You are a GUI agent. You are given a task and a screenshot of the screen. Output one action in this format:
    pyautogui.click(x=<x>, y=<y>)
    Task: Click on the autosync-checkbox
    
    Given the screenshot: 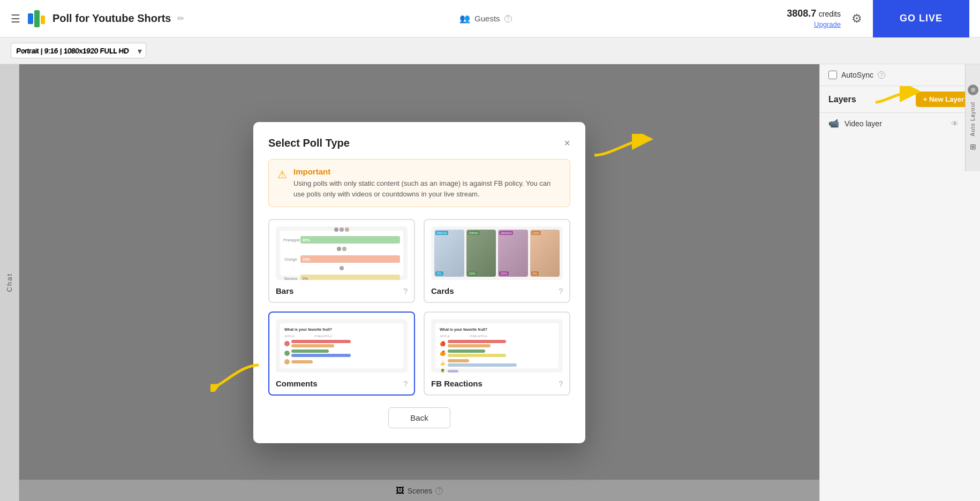 What is the action you would take?
    pyautogui.click(x=833, y=75)
    